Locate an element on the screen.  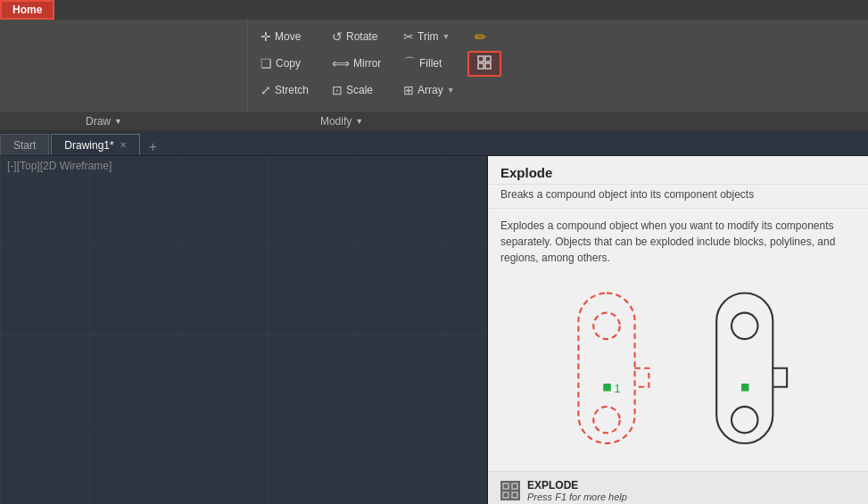
tab-start-label: Start is located at coordinates (25, 145).